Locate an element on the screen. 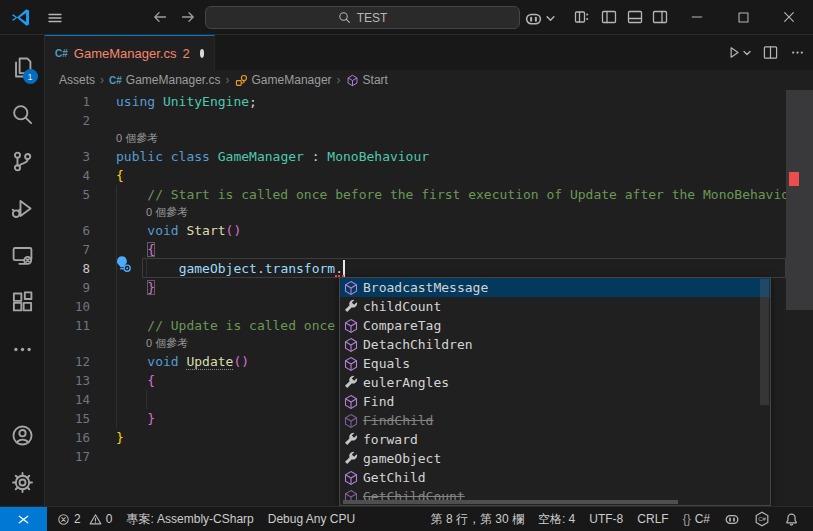 The width and height of the screenshot is (813, 531). suggest-item-gameObject: gameObject is located at coordinates (555, 458).